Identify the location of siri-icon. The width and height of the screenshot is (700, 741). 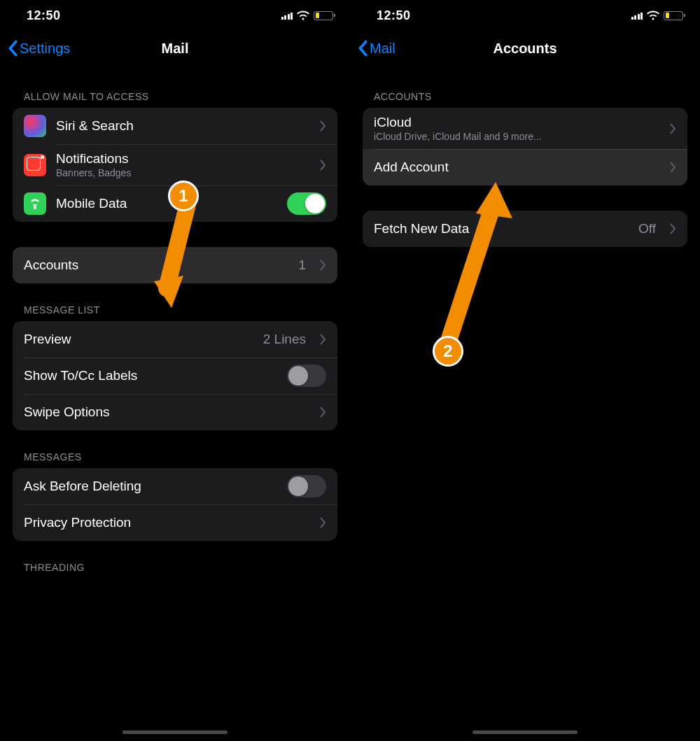
(35, 126).